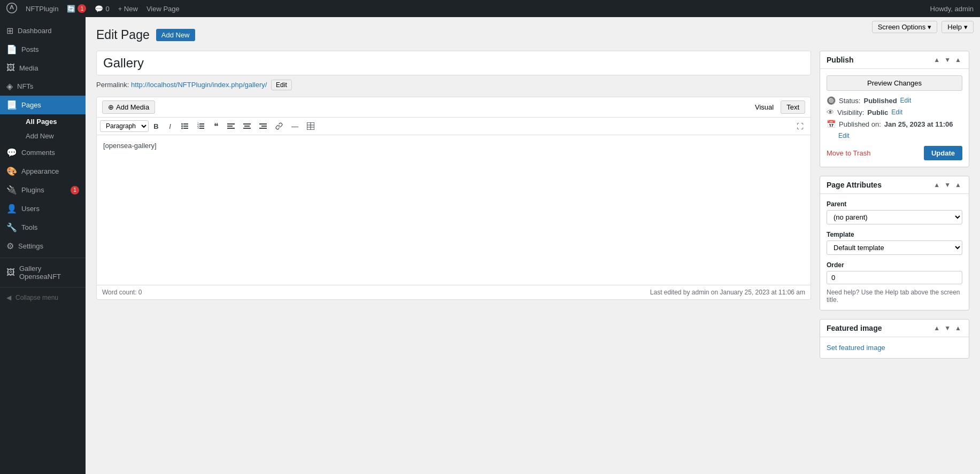 The width and height of the screenshot is (980, 474). What do you see at coordinates (42, 9) in the screenshot?
I see `adminbar-site-name: NFTPlugin` at bounding box center [42, 9].